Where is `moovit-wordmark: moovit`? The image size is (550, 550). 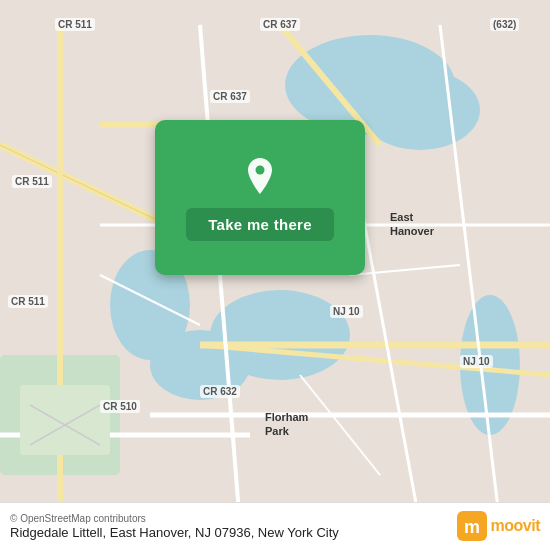 moovit-wordmark: moovit is located at coordinates (516, 526).